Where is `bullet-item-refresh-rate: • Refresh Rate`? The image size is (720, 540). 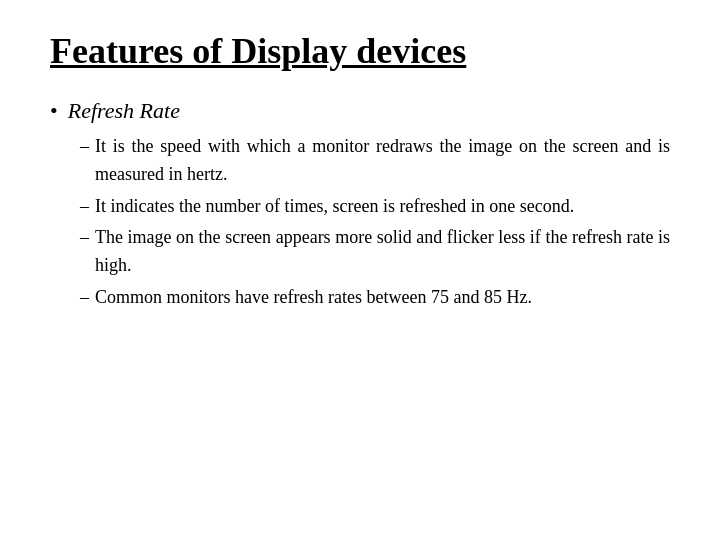 bullet-item-refresh-rate: • Refresh Rate is located at coordinates (360, 112).